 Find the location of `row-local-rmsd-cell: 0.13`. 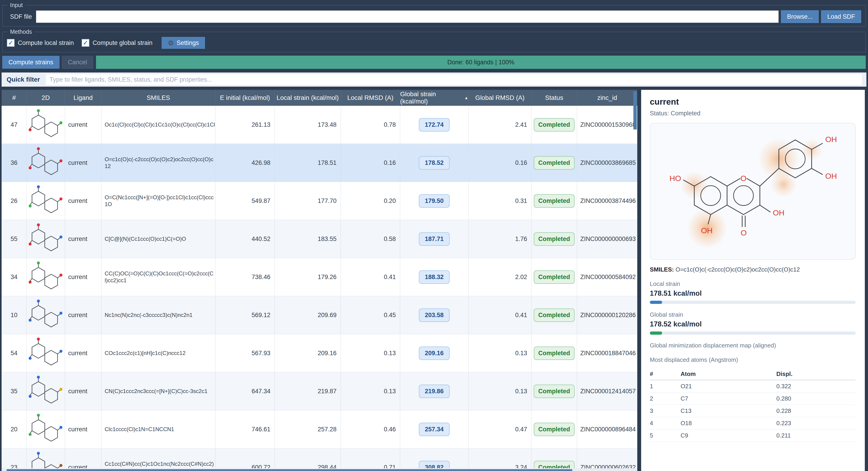

row-local-rmsd-cell: 0.13 is located at coordinates (371, 391).